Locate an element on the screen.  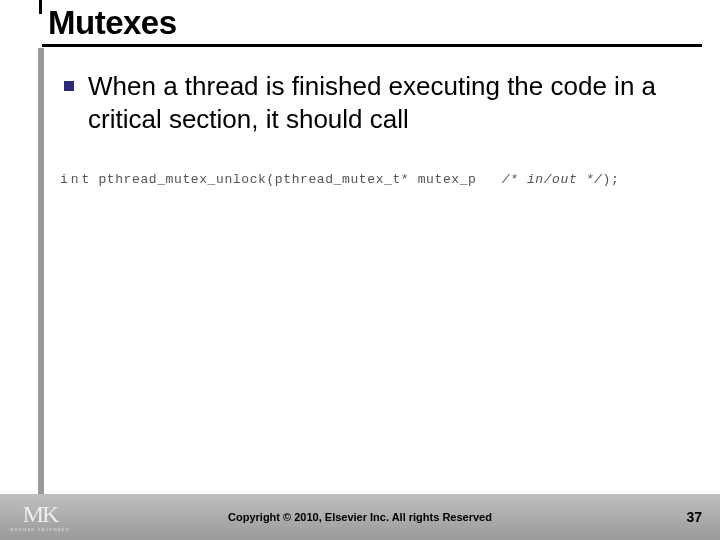
code-argname: mutex_p is located at coordinates (448, 180).